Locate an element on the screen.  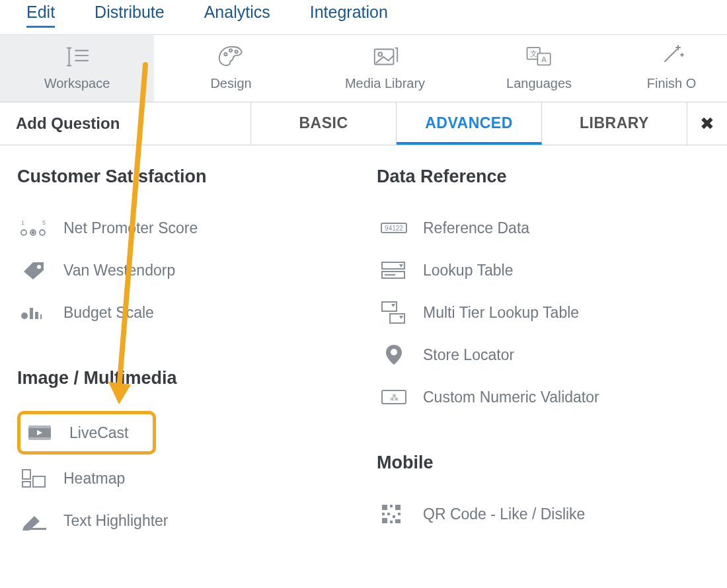
qr-code-icon is located at coordinates (394, 514).